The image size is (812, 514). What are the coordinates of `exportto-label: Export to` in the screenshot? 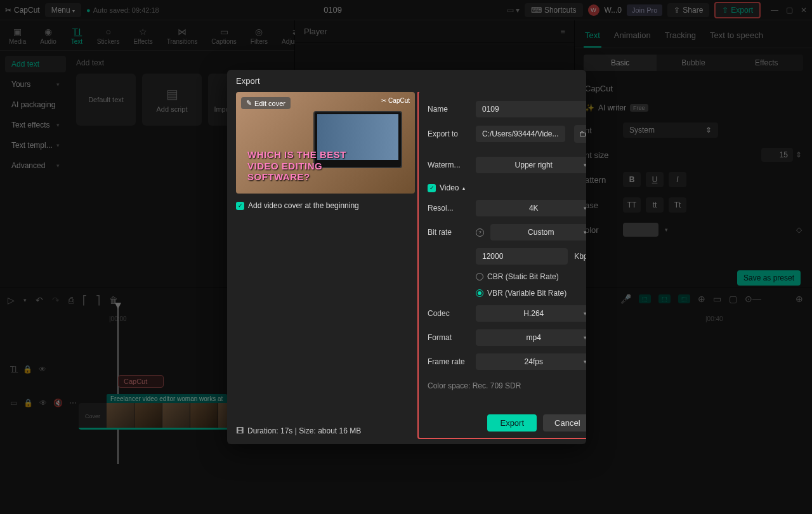 It's located at (449, 134).